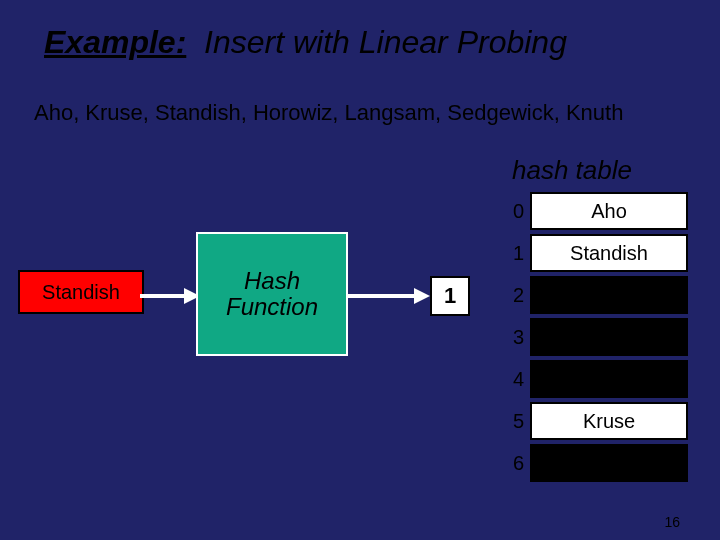  I want to click on slide-title: Example: Insert with Linear Probing, so click(306, 42).